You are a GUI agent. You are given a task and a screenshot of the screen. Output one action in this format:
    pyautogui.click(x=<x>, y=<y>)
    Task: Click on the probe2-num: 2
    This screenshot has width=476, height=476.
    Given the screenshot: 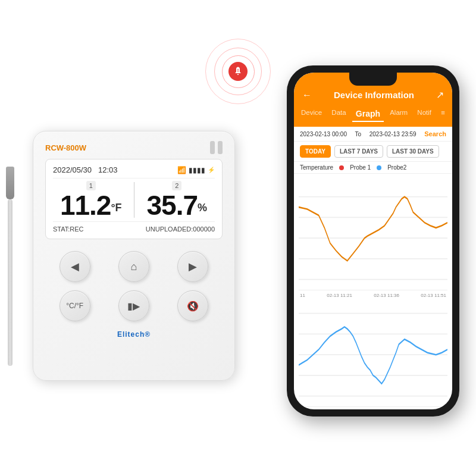 What is the action you would take?
    pyautogui.click(x=177, y=186)
    